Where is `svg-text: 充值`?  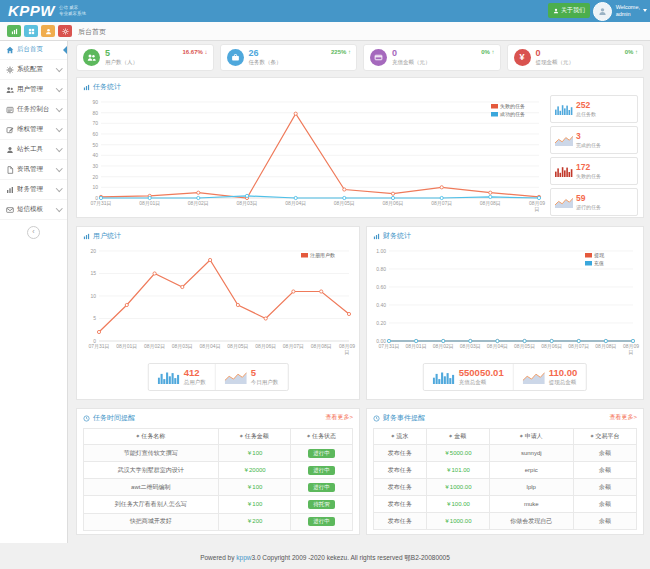 svg-text: 充值 is located at coordinates (599, 264).